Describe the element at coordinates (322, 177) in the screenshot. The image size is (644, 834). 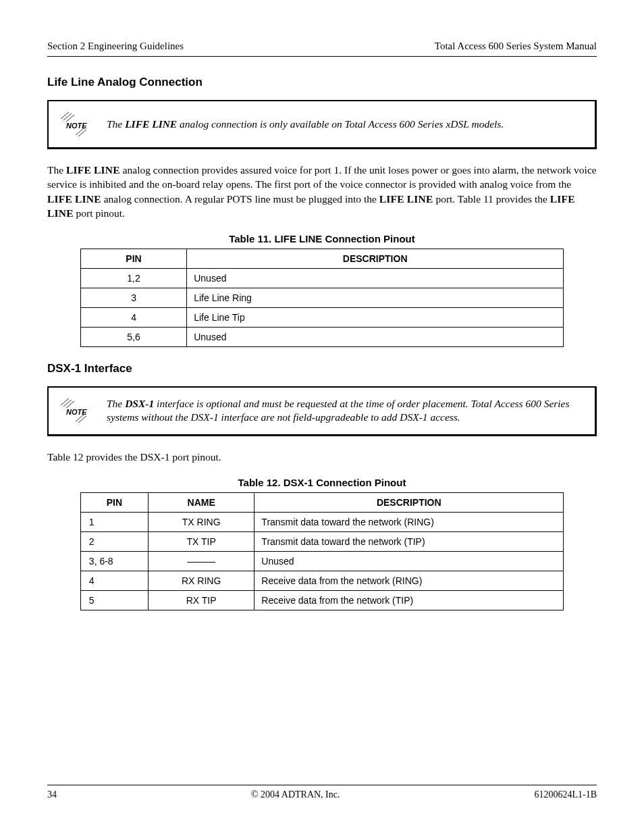
I see `p1b: analog connection provides assured voice…` at that location.